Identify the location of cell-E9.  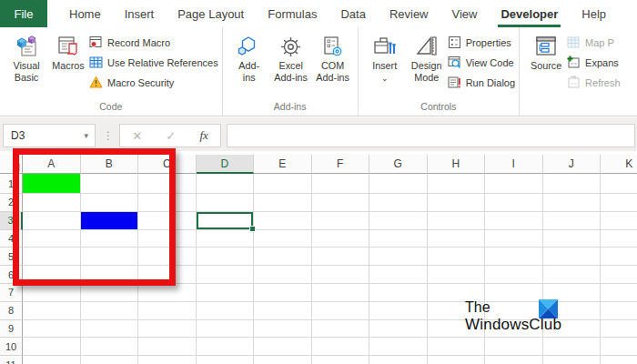
(283, 329).